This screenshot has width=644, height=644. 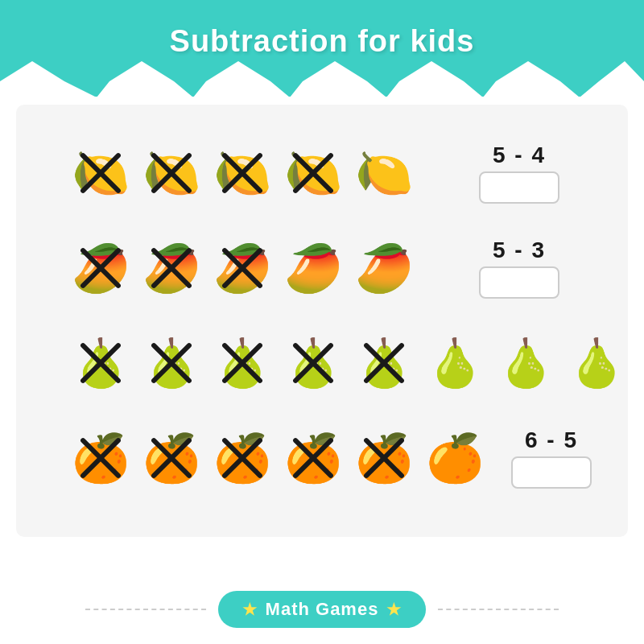 What do you see at coordinates (349, 363) in the screenshot?
I see `row-pears-fruits: 🍐🍐🍐🍐🍐🍐🍐🍐` at bounding box center [349, 363].